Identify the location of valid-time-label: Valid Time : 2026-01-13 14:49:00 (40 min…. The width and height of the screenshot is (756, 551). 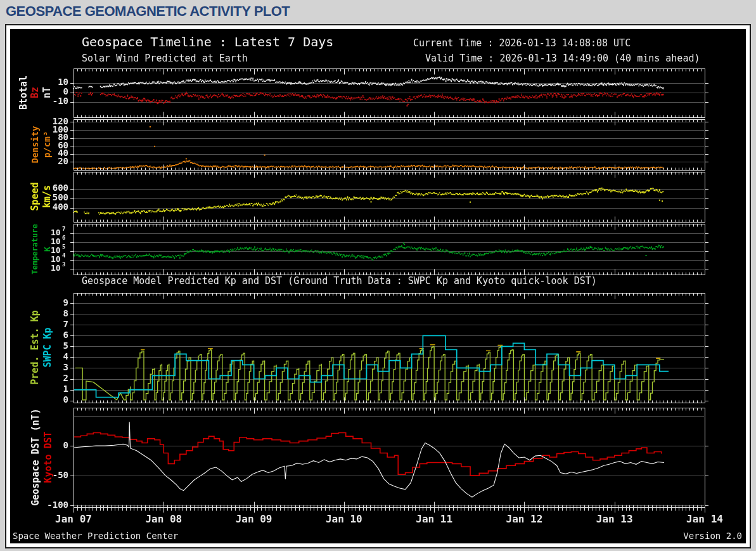
(563, 58).